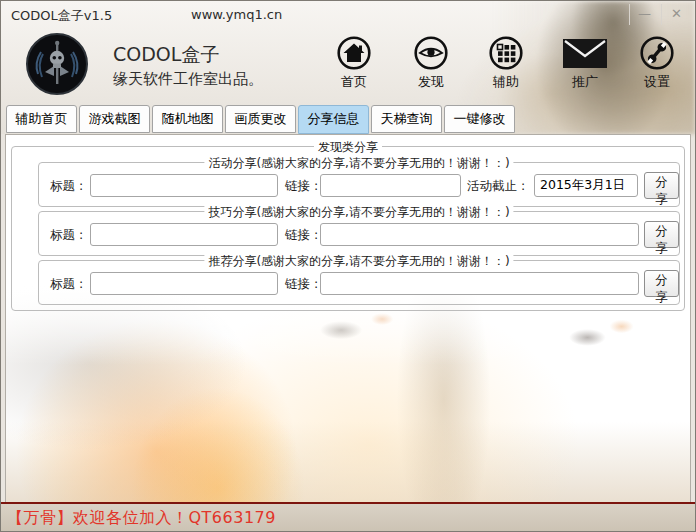 The width and height of the screenshot is (696, 532). Describe the element at coordinates (480, 284) in the screenshot. I see `recommend-link-input` at that location.